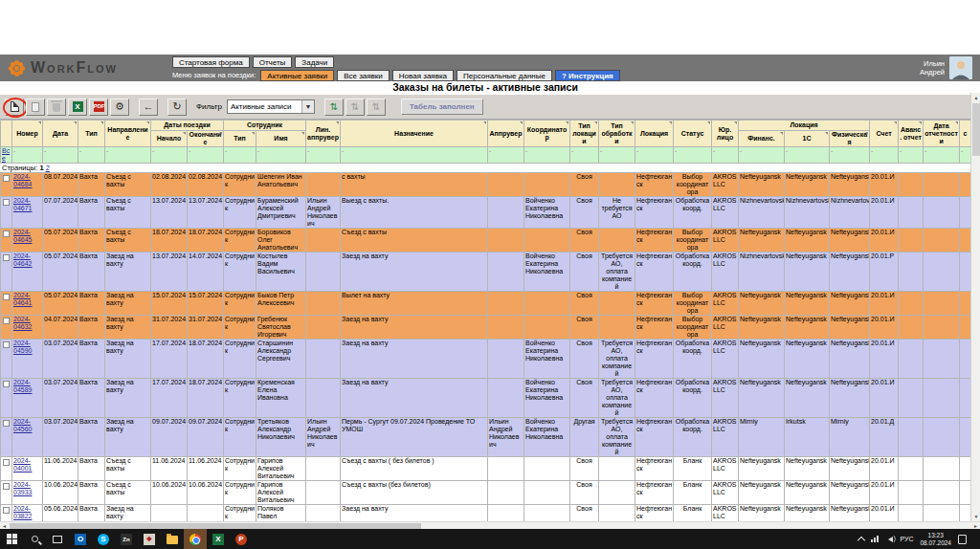 The width and height of the screenshot is (980, 549). What do you see at coordinates (808, 140) in the screenshot?
I see `col-location-1c: 1С` at bounding box center [808, 140].